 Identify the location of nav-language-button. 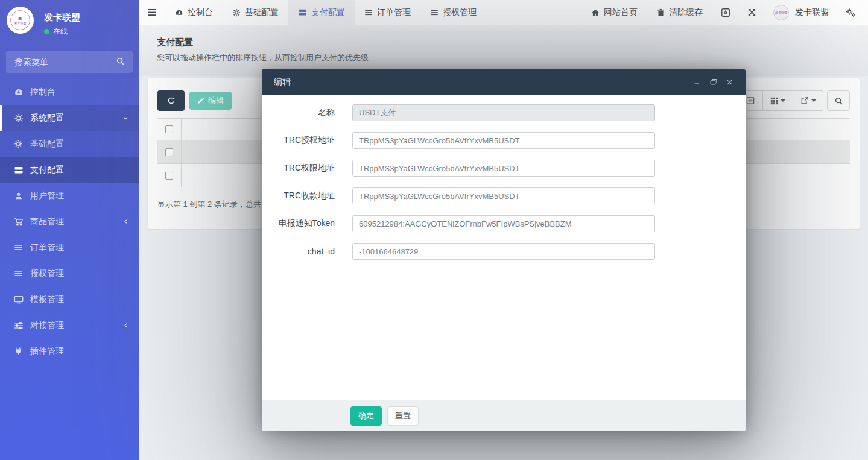
(726, 12).